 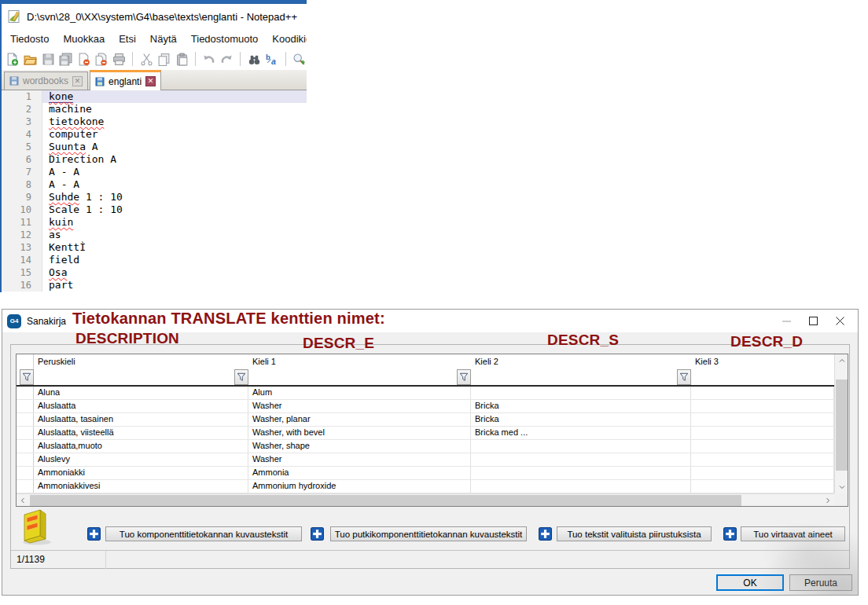 I want to click on editor-line: 3tietokone, so click(x=154, y=122).